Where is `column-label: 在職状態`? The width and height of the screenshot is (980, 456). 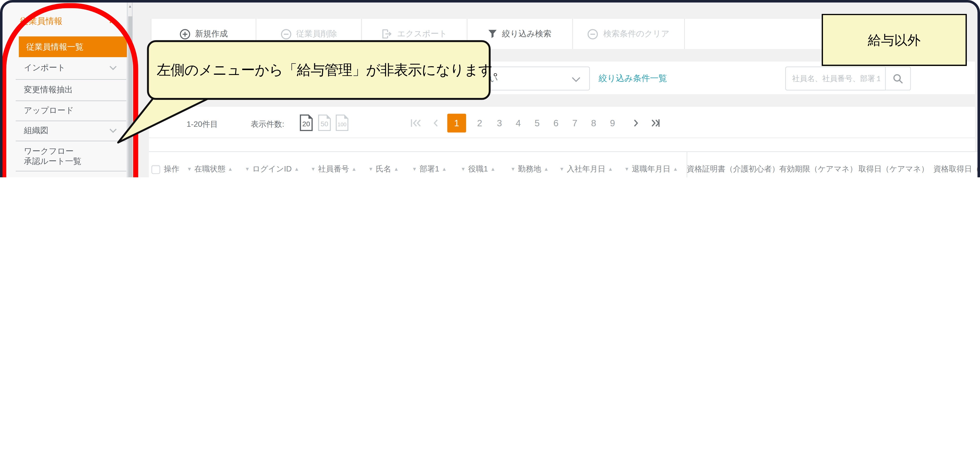 column-label: 在職状態 is located at coordinates (210, 169).